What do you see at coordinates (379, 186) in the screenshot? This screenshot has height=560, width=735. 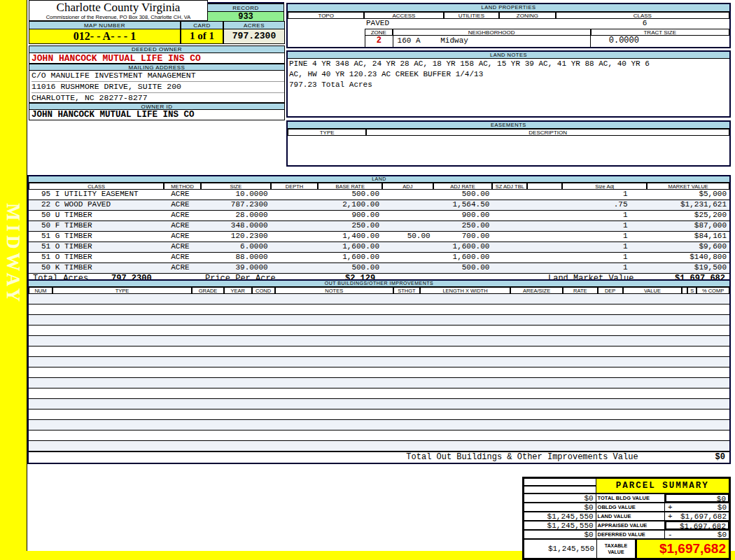 I see `land-table-headers: CLASS METHOD SIZE DEPTH BASE RATE ADJ AD…` at bounding box center [379, 186].